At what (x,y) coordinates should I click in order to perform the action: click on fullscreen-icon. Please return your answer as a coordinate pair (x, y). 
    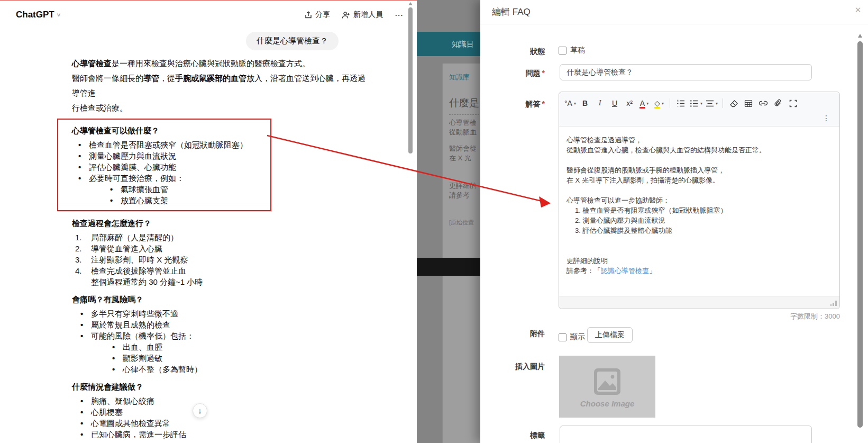
    Looking at the image, I should click on (793, 103).